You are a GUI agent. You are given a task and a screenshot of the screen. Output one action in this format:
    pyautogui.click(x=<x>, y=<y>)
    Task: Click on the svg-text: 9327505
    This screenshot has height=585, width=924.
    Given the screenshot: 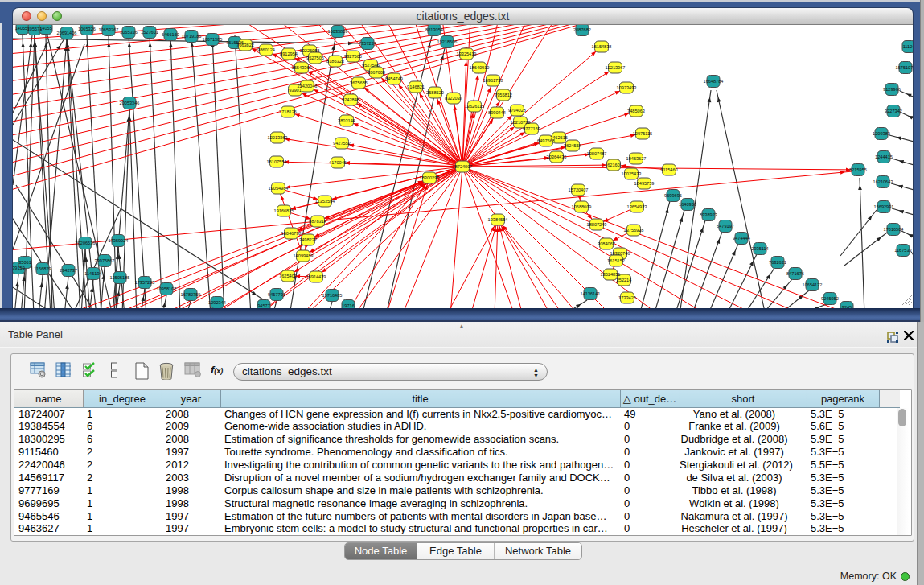 What is the action you would take?
    pyautogui.click(x=353, y=56)
    